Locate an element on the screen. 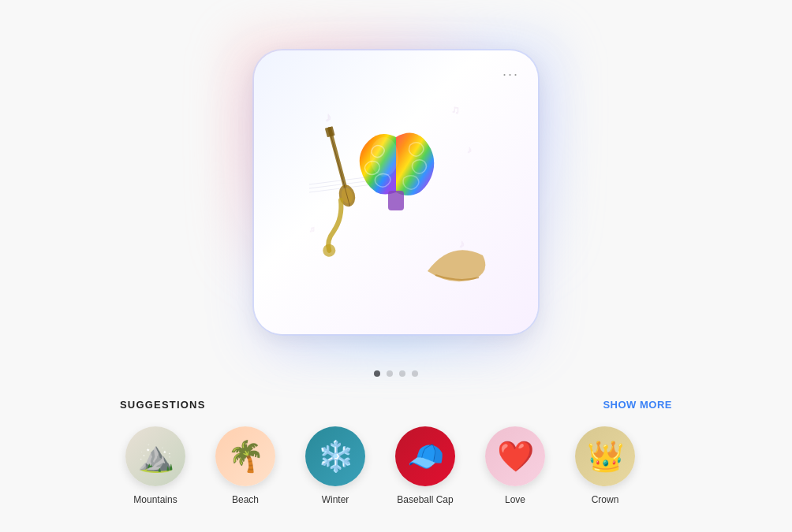 This screenshot has width=792, height=532. show-more-button: SHOW MORE is located at coordinates (637, 405).